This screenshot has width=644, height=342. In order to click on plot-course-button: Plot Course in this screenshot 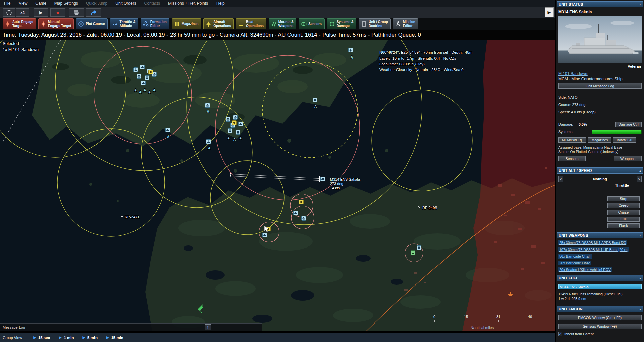, I will do `click(91, 24)`.